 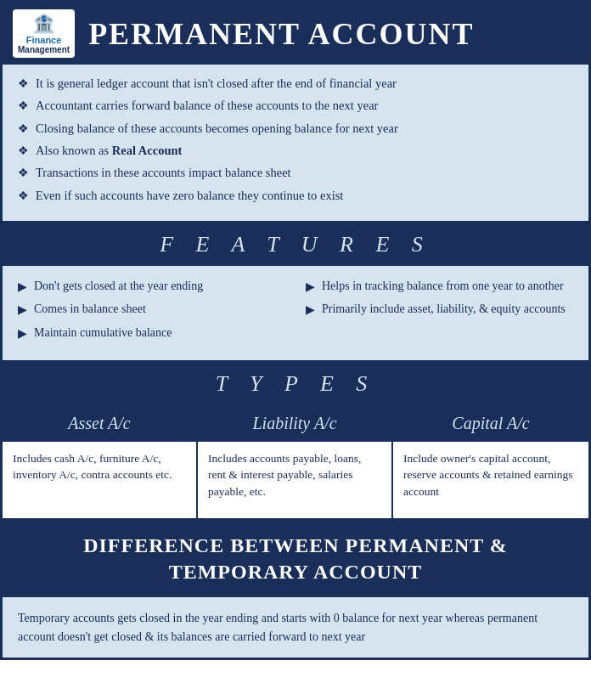 I want to click on list-item: ❖ Transactions in these accounts impact …, so click(x=296, y=173).